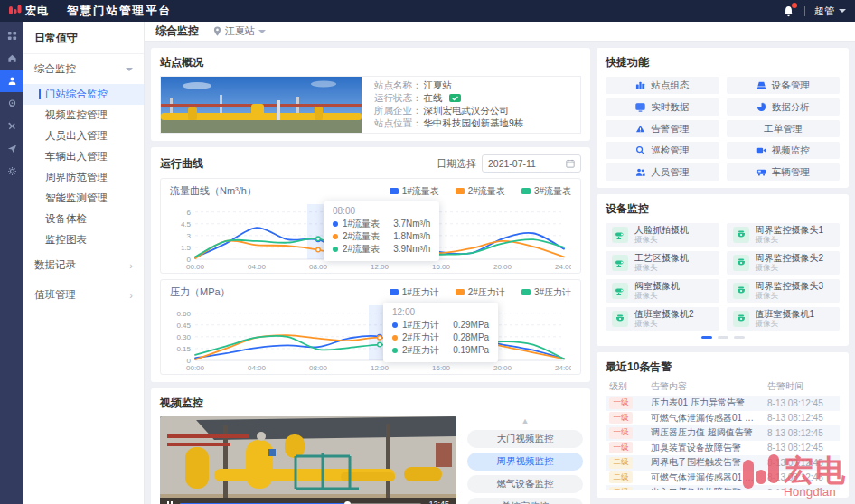 The width and height of the screenshot is (855, 504). Describe the element at coordinates (784, 263) in the screenshot. I see `device-perimeter-camera-2: 周界监控摄像头2摄像头` at that location.